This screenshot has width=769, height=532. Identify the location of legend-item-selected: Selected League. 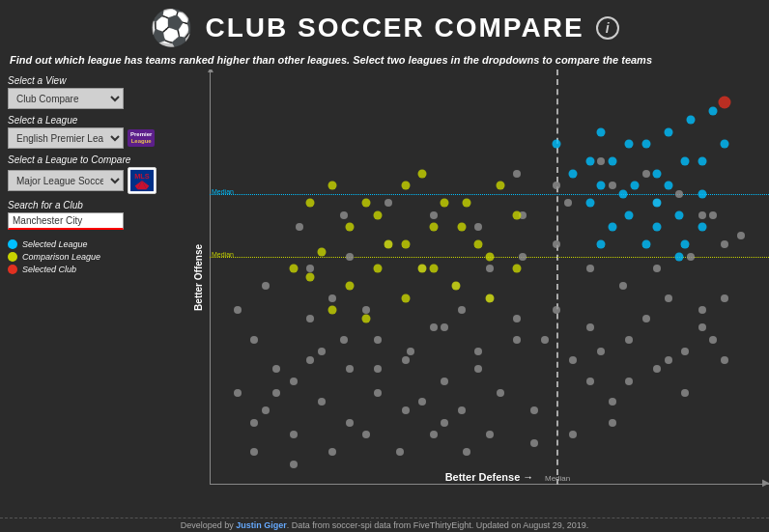
(95, 244).